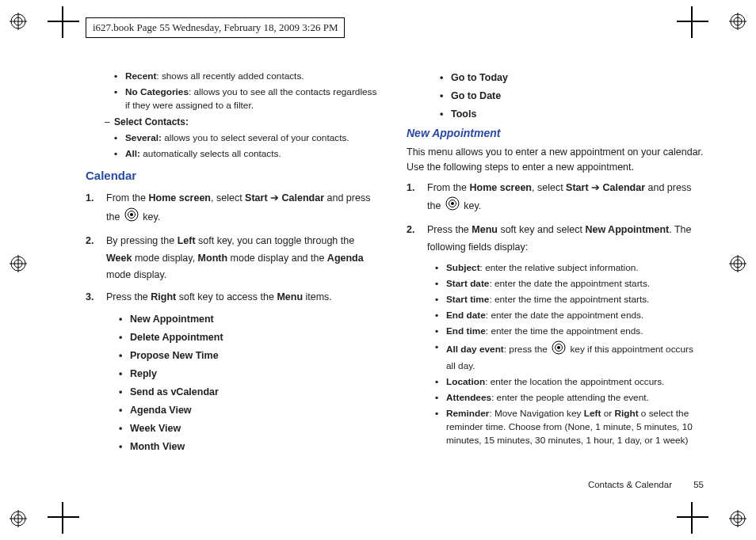 The image size is (756, 540). I want to click on menu-item: Propose New Time, so click(257, 356).